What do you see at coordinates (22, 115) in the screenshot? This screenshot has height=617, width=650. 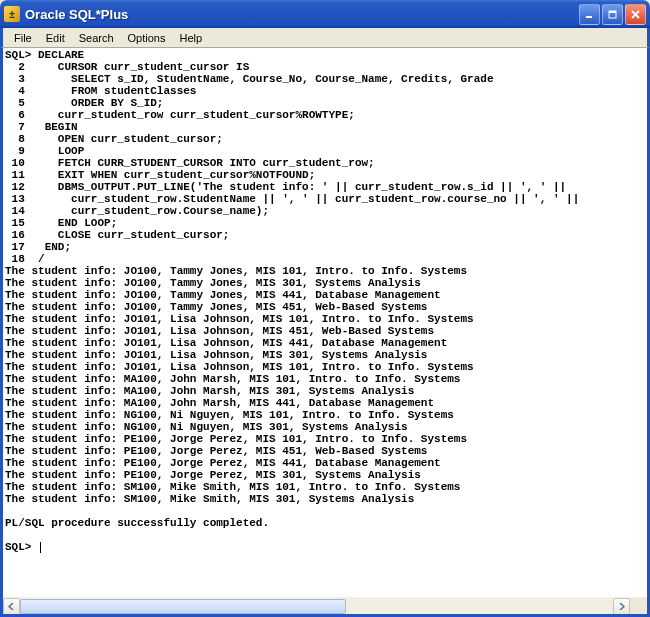 I see `line-number: 6` at bounding box center [22, 115].